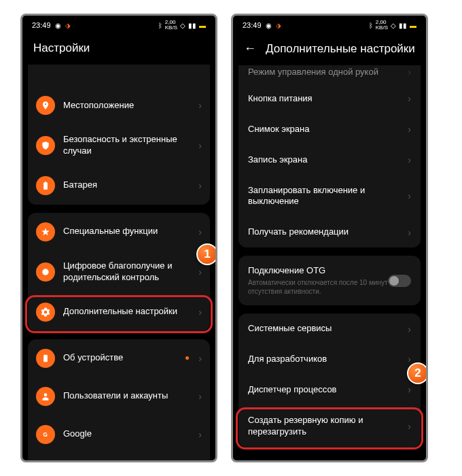  Describe the element at coordinates (207, 254) in the screenshot. I see `step-badge-1: 1` at that location.